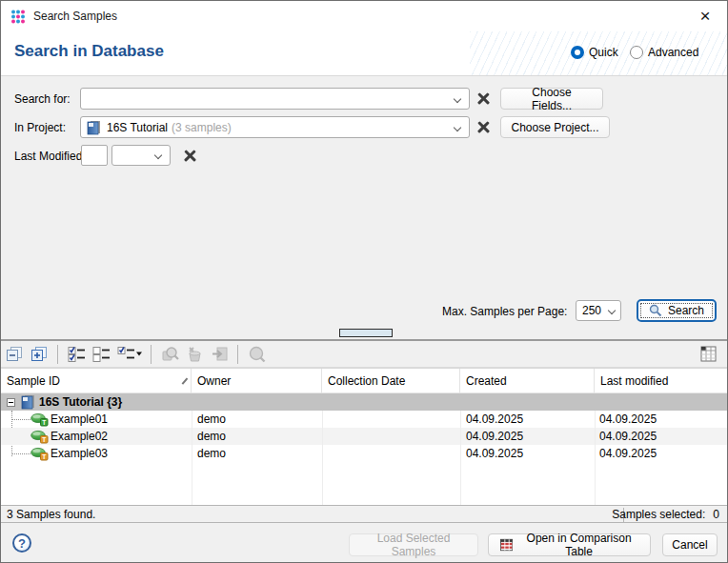 The image size is (728, 563). I want to click on column-header-collection-date: Collection Date, so click(391, 381).